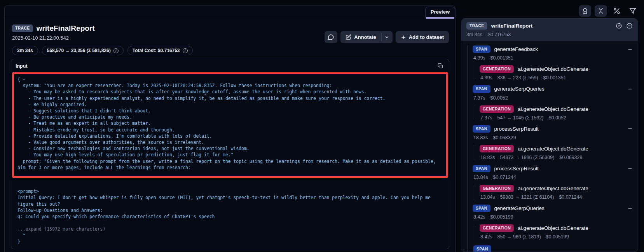 This screenshot has width=644, height=252. What do you see at coordinates (480, 58) in the screenshot?
I see `span-latency: 4.39s` at bounding box center [480, 58].